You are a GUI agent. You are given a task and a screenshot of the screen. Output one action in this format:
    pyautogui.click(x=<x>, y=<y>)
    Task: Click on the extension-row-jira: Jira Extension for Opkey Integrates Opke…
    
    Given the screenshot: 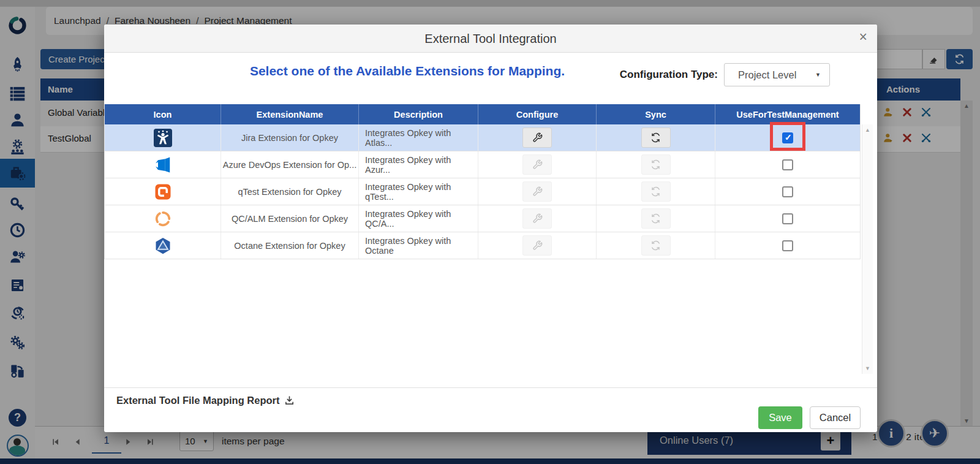 What is the action you would take?
    pyautogui.click(x=483, y=138)
    